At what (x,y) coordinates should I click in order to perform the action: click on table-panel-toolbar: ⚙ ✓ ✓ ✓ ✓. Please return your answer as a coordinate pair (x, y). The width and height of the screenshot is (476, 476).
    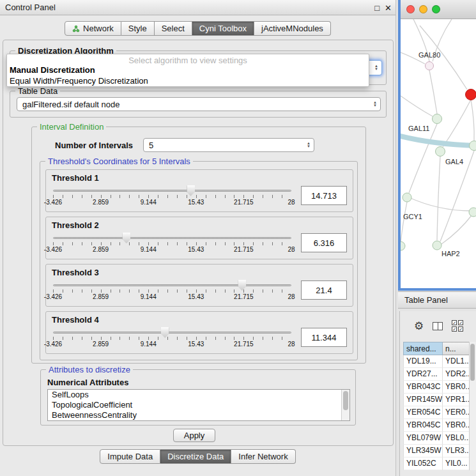
    Looking at the image, I should click on (438, 326).